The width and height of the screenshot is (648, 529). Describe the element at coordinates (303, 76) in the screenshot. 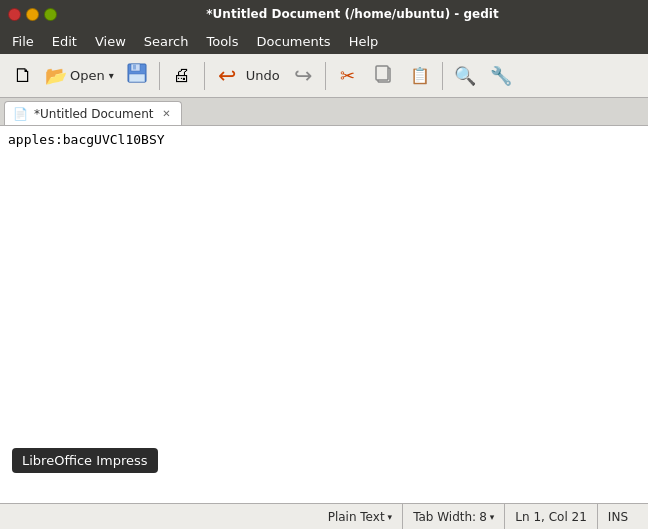

I see `redo-button: ↪` at that location.